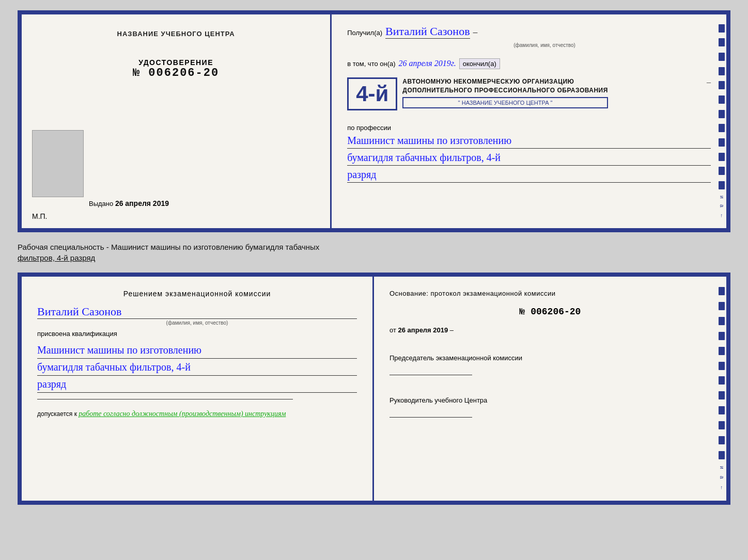 The width and height of the screenshot is (748, 560). What do you see at coordinates (197, 323) in the screenshot?
I see `fio-small: (фамилия, имя, отчество)` at bounding box center [197, 323].